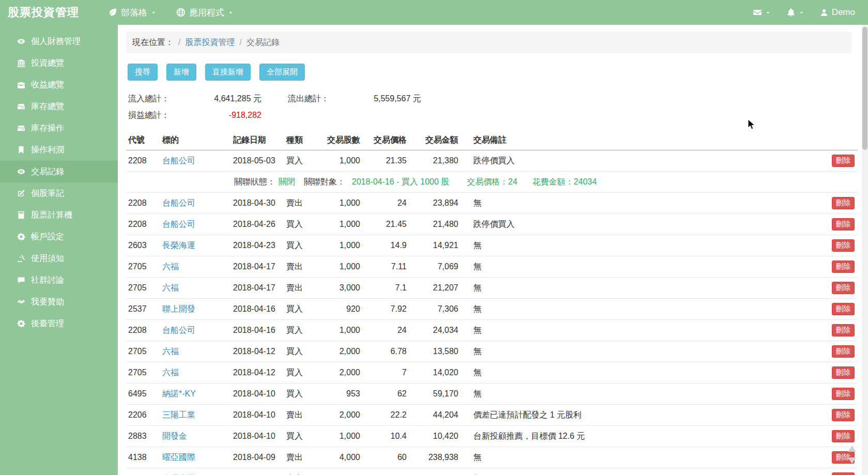 The width and height of the screenshot is (868, 475). Describe the element at coordinates (843, 267) in the screenshot. I see `delete-button-row-4: 刪除` at that location.